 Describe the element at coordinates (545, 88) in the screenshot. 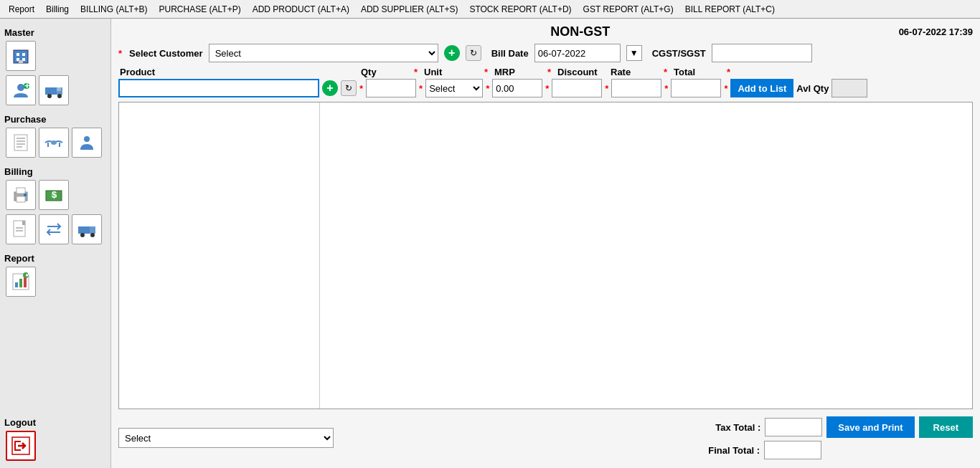

I see `product-input-row: + ↻ * * Select KG PCS LTR * * * *` at that location.